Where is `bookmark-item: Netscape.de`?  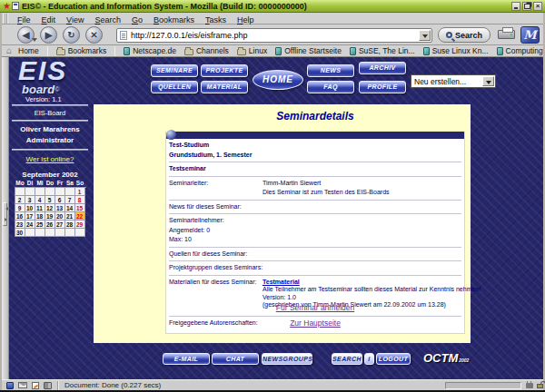
bookmark-item: Netscape.de is located at coordinates (150, 51).